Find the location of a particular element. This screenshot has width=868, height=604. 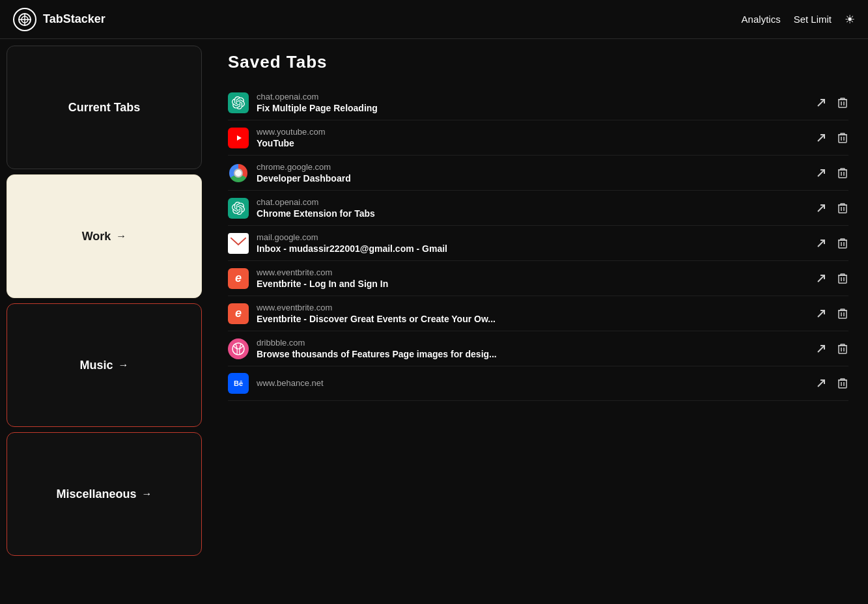

sidebar-label-miscellaneous: Miscellaneous → is located at coordinates (104, 495).